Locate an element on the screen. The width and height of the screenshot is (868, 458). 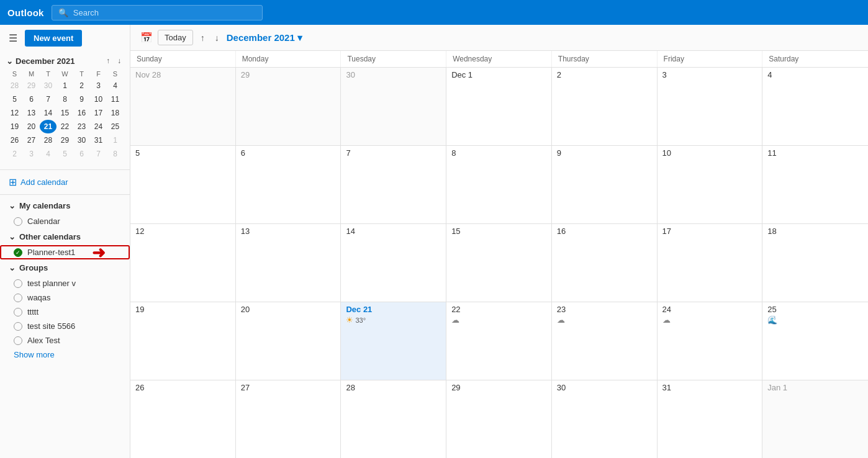
mini-cal-day: 27 is located at coordinates (31, 140).